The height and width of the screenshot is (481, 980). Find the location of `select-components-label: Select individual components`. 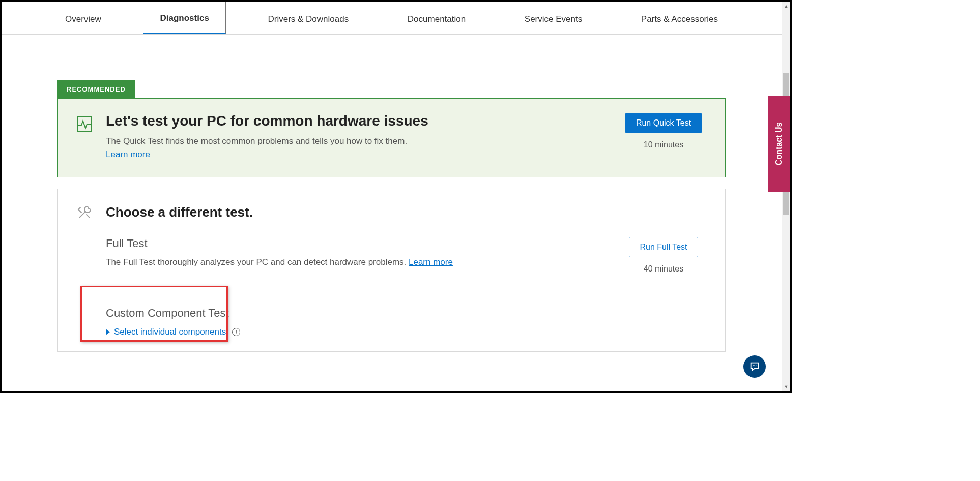

select-components-label: Select individual components is located at coordinates (170, 332).